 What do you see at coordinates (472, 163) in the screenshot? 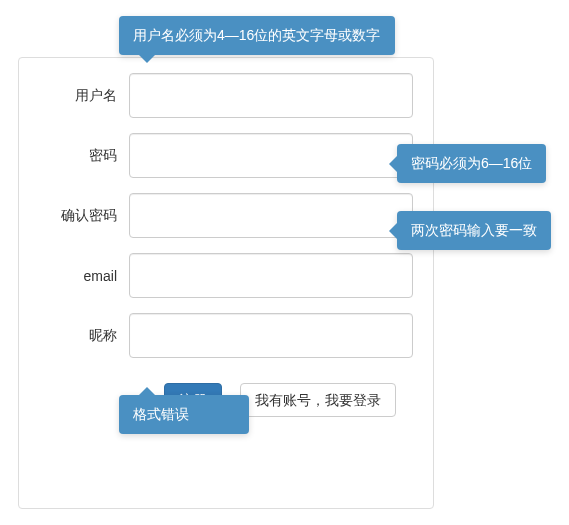
I see `password-hint-text: 密码必须为6—16位` at bounding box center [472, 163].